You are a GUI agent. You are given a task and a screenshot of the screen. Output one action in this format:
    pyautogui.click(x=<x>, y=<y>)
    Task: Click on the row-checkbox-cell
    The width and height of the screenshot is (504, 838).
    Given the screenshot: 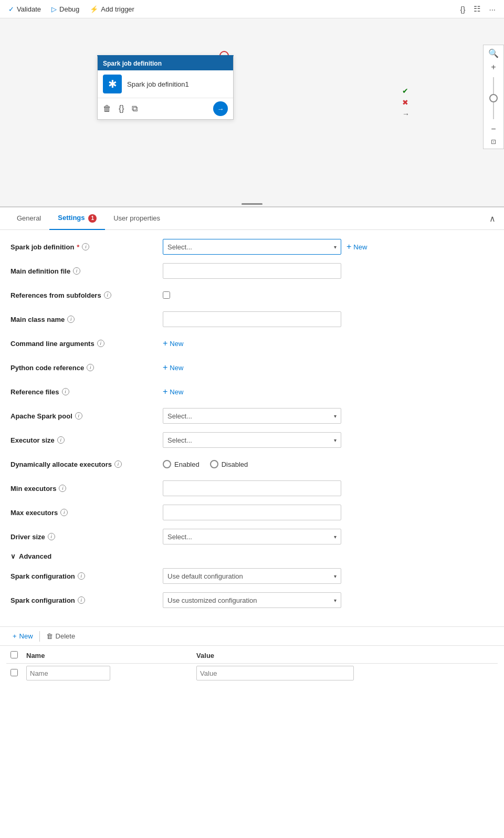 What is the action you would take?
    pyautogui.click(x=14, y=673)
    